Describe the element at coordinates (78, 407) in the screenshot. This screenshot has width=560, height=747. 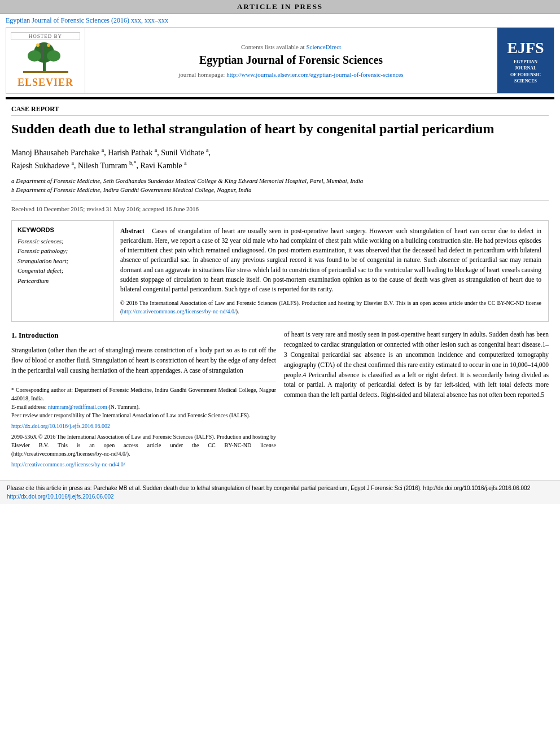
I see `email-link: ntumram@rediffmail.com` at that location.